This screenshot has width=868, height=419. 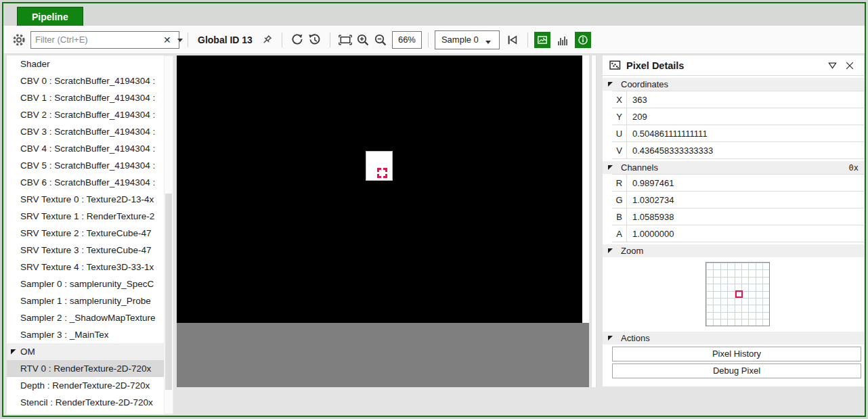 What do you see at coordinates (85, 81) in the screenshot?
I see `sidebar-item: CBV 0 : ScratchBuffer_4194304 :` at bounding box center [85, 81].